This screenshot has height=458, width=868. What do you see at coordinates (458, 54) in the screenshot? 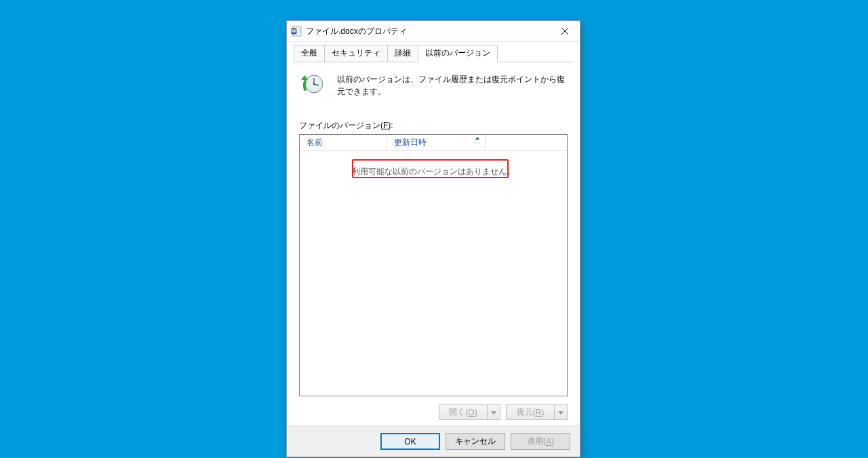
I see `tab-previous-versions: 以前のバージョン` at bounding box center [458, 54].